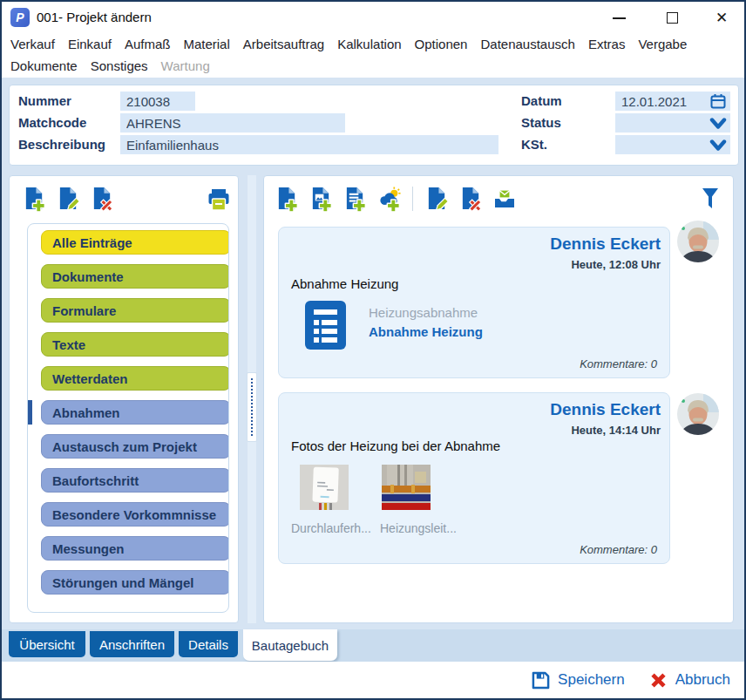 This screenshot has width=746, height=700. Describe the element at coordinates (321, 199) in the screenshot. I see `photo-document-add-icon` at that location.